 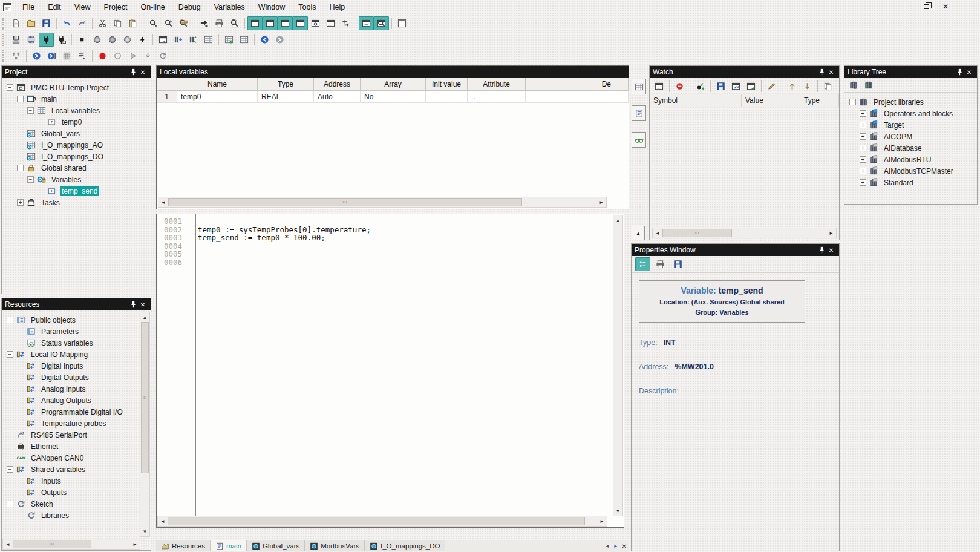 I want to click on cut-button, so click(x=103, y=23).